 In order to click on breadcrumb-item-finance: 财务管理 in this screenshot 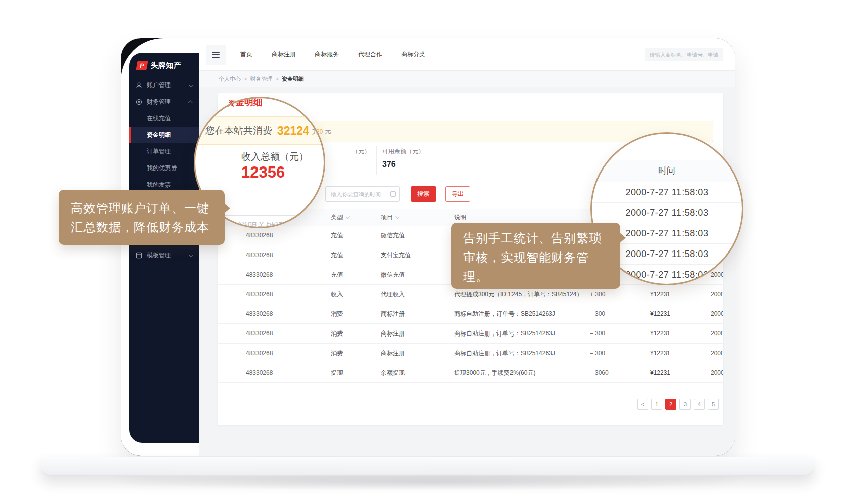, I will do `click(261, 79)`.